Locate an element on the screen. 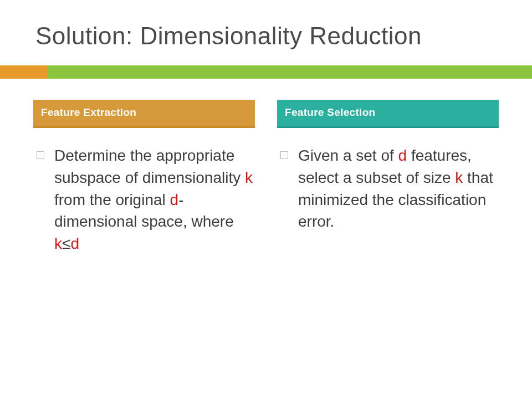 This screenshot has width=532, height=399. accent-bar is located at coordinates (266, 72).